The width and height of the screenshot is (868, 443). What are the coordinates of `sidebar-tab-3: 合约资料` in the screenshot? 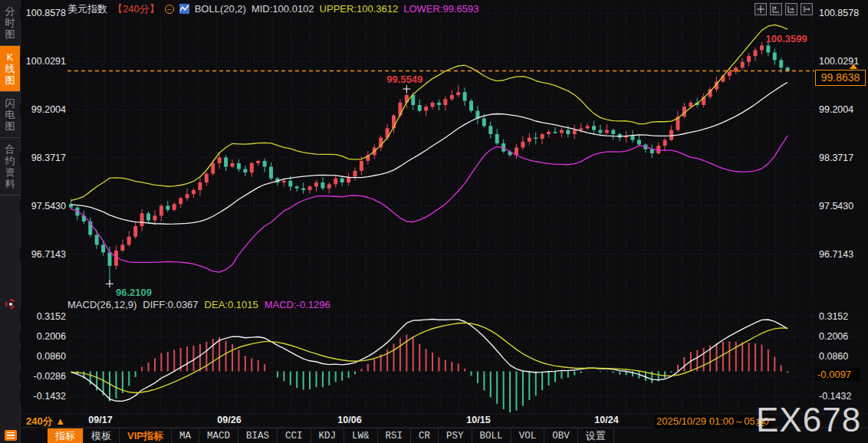 It's located at (10, 167).